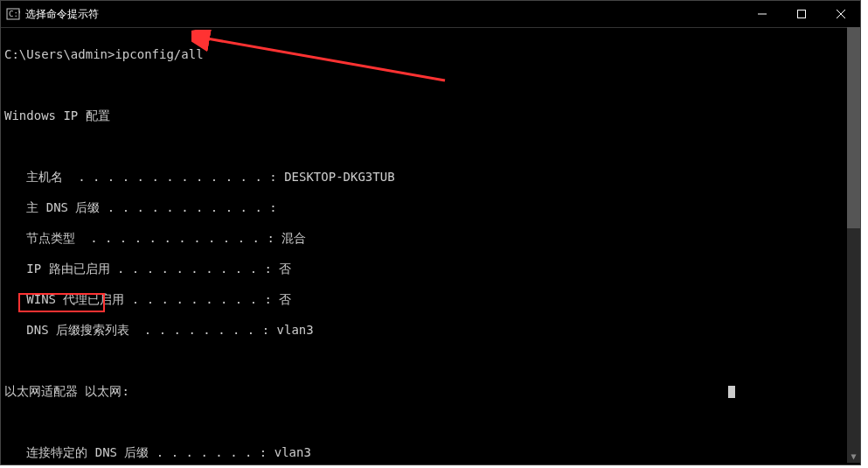  I want to click on ip-routing-value: 否, so click(285, 269).